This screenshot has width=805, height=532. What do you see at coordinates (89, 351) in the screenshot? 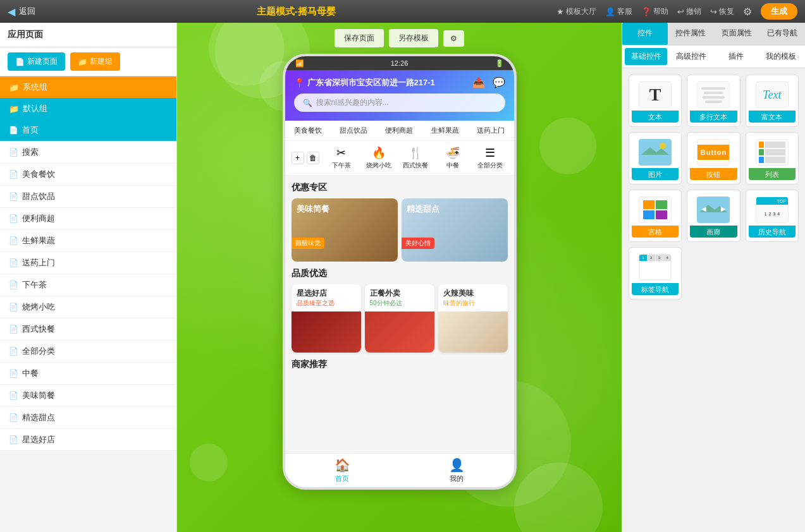
I see `sidebar-item-allcat: 📄 全部分类` at bounding box center [89, 351].